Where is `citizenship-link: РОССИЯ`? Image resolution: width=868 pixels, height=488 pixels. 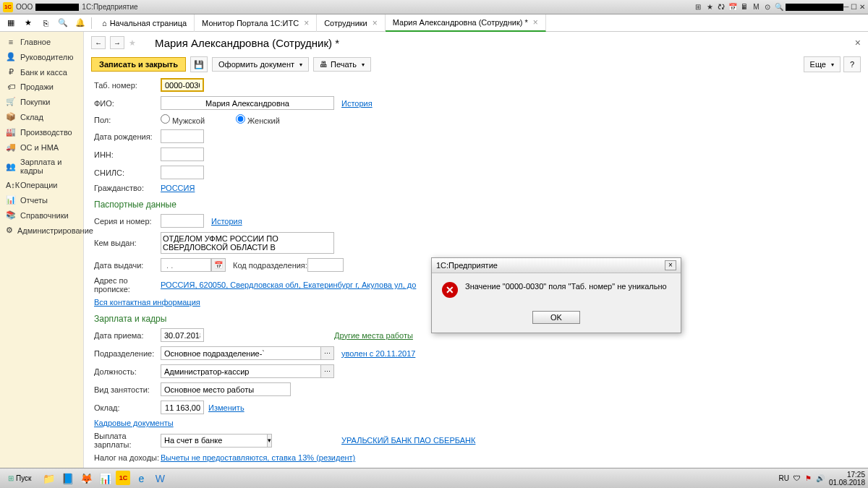 citizenship-link: РОССИЯ is located at coordinates (178, 188).